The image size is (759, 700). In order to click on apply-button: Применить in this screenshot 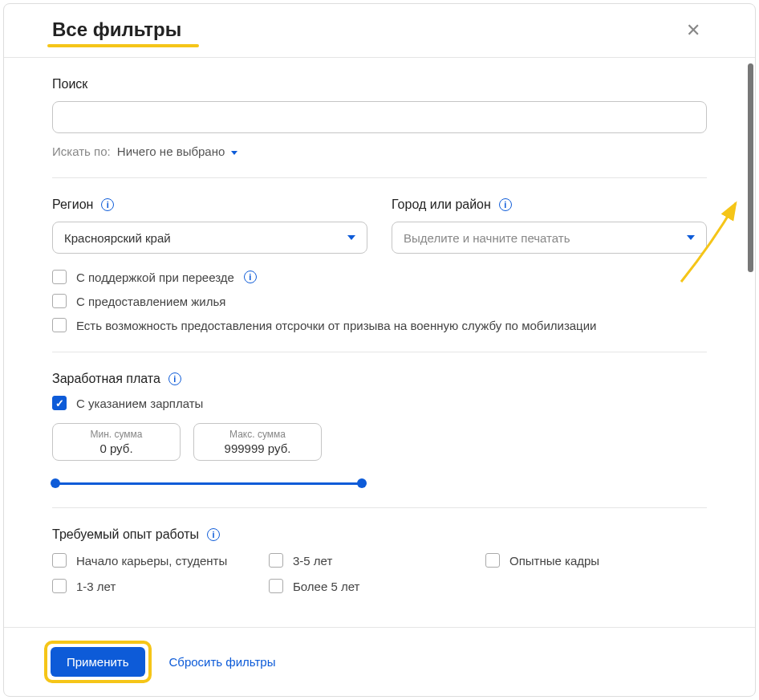, I will do `click(98, 661)`.